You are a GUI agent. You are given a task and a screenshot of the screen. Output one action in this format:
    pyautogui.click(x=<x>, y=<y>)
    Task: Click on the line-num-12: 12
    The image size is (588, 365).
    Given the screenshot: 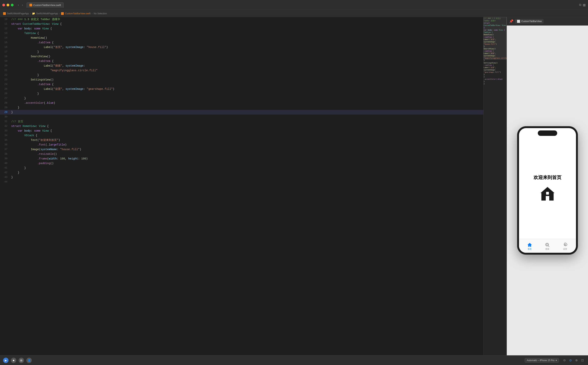 What is the action you would take?
    pyautogui.click(x=6, y=28)
    